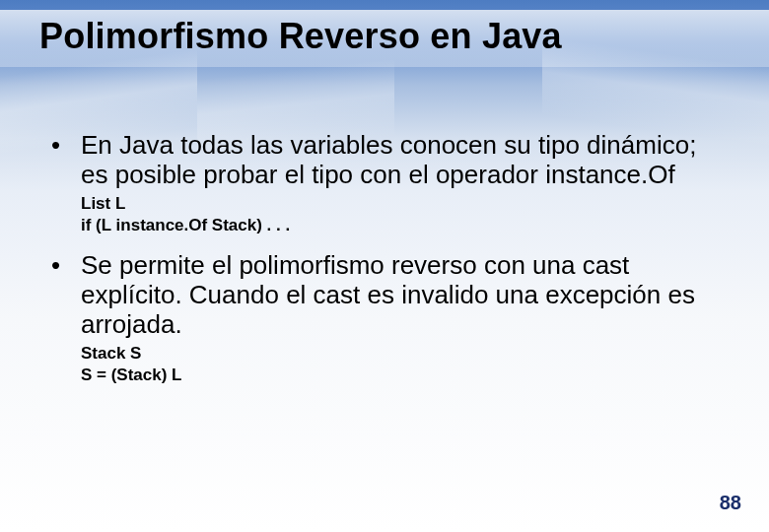 This screenshot has width=769, height=532. What do you see at coordinates (404, 36) in the screenshot?
I see `slide-title: Polimorfismo Reverso en Java` at bounding box center [404, 36].